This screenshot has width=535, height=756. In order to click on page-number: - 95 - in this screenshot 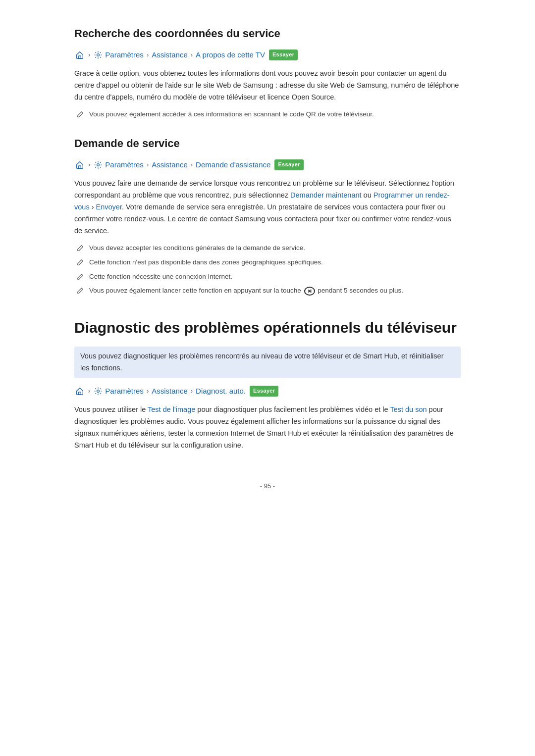, I will do `click(268, 486)`.